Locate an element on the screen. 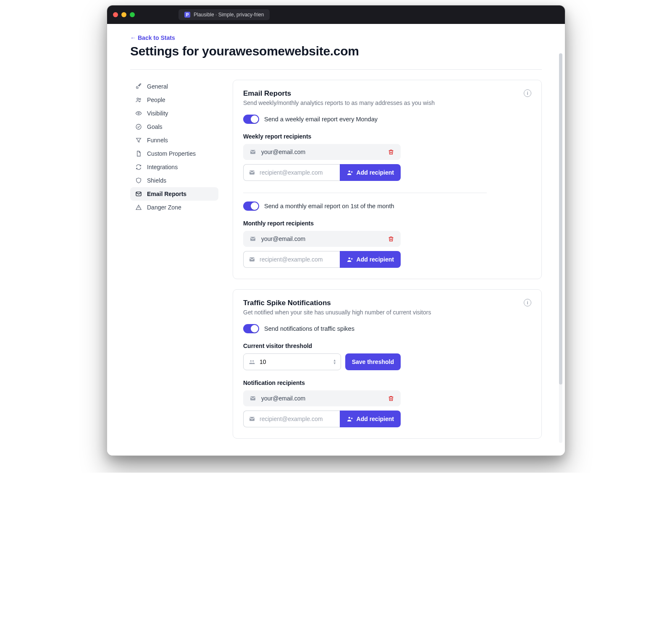 The width and height of the screenshot is (672, 633). title-bar: P Plausible · Simple, privacy-frien is located at coordinates (336, 15).